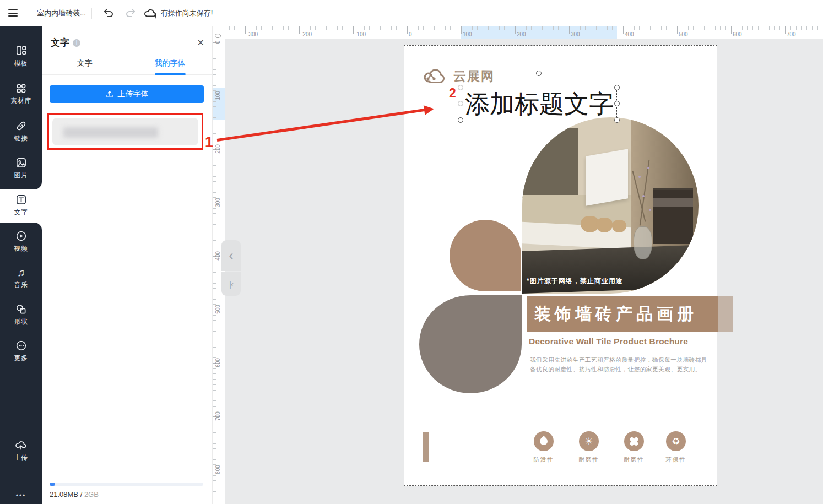  I want to click on hamburger-icon, so click(13, 13).